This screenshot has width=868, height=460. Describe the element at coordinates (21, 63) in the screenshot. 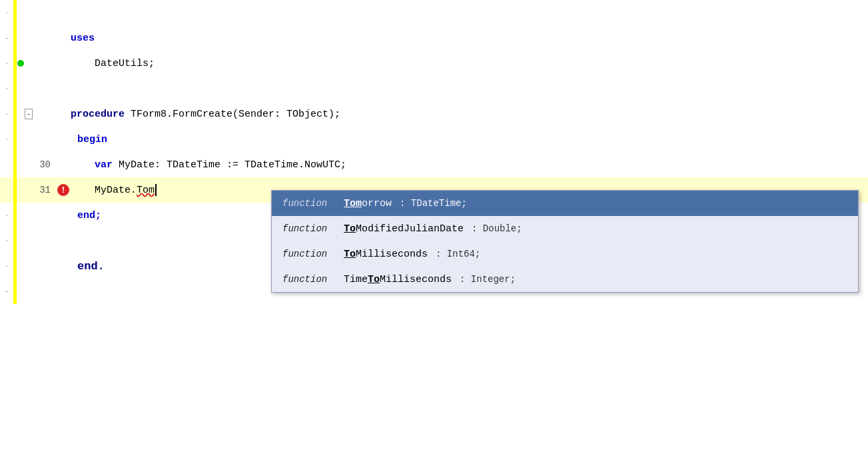

I see `green-dot` at that location.